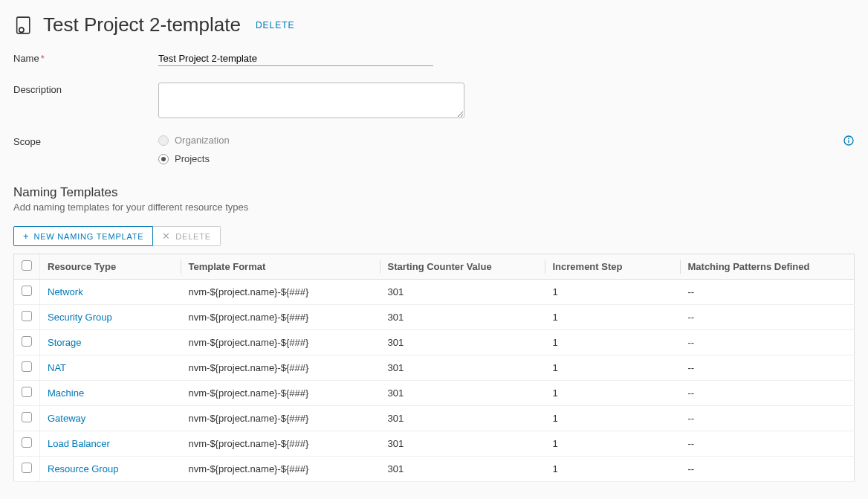  What do you see at coordinates (281, 267) in the screenshot?
I see `col-template-format: Template Format` at bounding box center [281, 267].